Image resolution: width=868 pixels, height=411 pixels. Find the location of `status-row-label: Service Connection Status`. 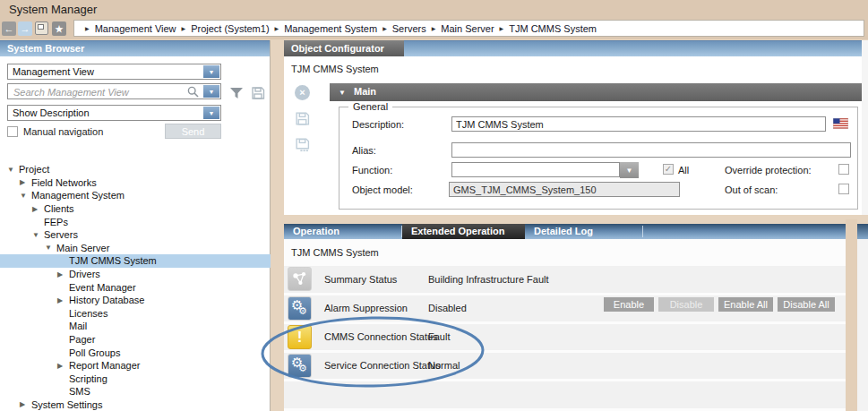

status-row-label: Service Connection Status is located at coordinates (382, 365).